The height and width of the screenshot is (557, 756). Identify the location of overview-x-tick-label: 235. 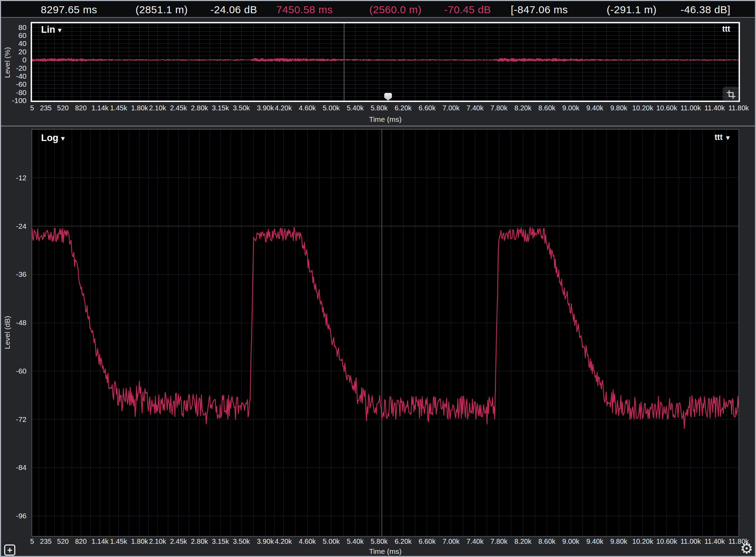
(46, 108).